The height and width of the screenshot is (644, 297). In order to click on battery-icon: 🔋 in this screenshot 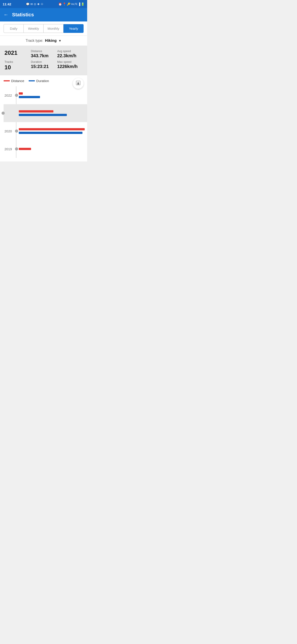, I will do `click(83, 4)`.